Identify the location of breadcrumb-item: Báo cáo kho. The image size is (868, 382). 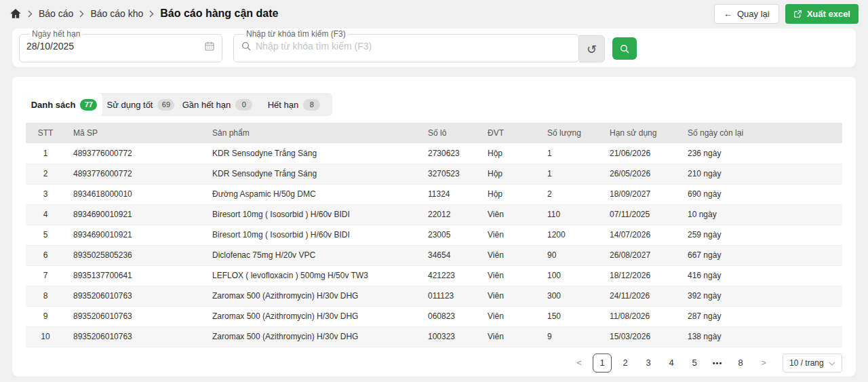
(117, 14).